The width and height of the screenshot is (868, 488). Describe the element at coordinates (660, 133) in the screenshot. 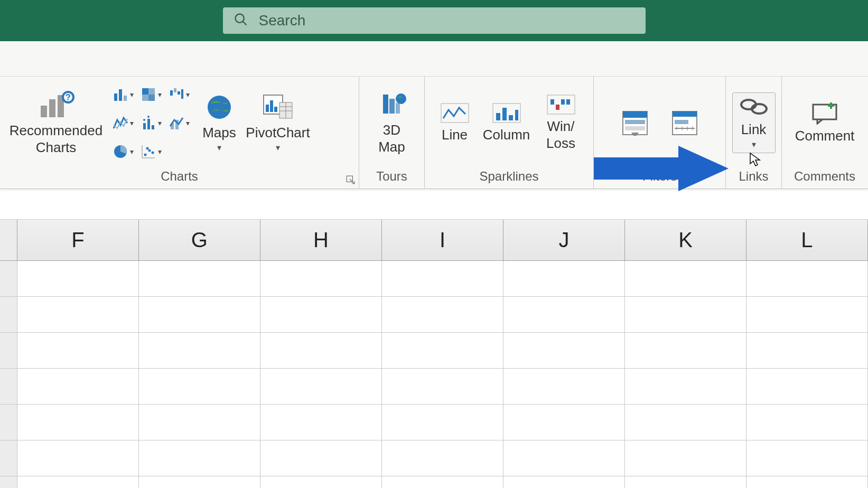

I see `ribbon-group-filters: Filters` at that location.